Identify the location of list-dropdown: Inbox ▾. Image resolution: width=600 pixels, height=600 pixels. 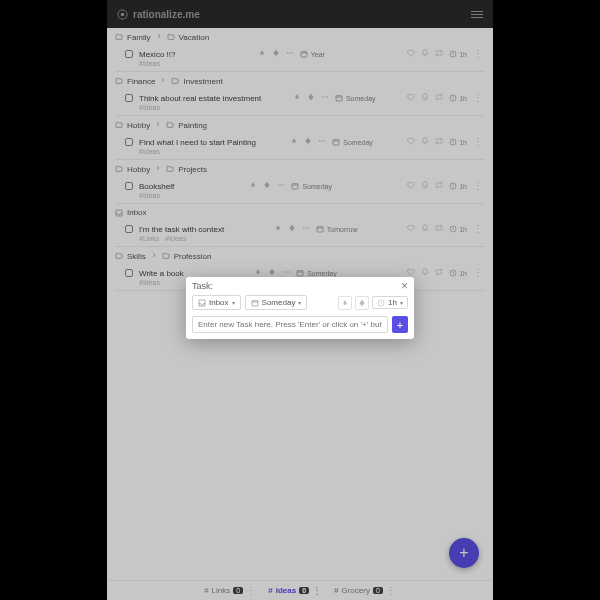
(216, 302).